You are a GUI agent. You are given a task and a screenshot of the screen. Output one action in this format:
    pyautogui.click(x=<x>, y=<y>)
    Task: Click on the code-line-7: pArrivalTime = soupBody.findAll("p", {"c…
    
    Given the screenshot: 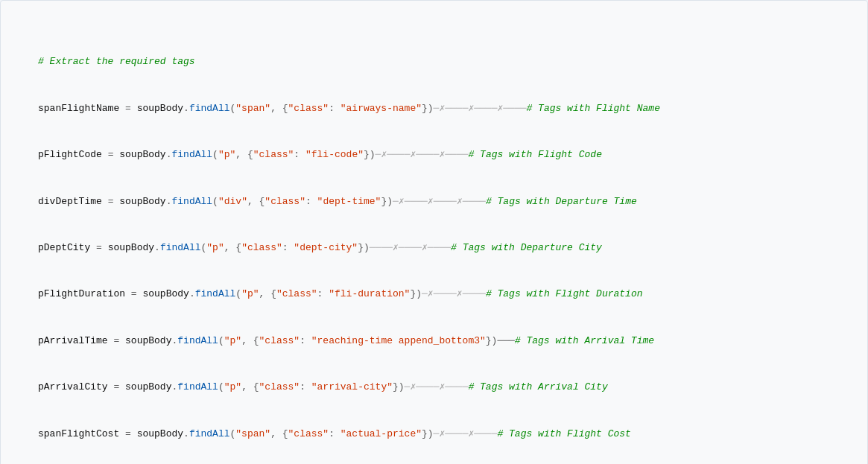 What is the action you would take?
    pyautogui.click(x=431, y=341)
    